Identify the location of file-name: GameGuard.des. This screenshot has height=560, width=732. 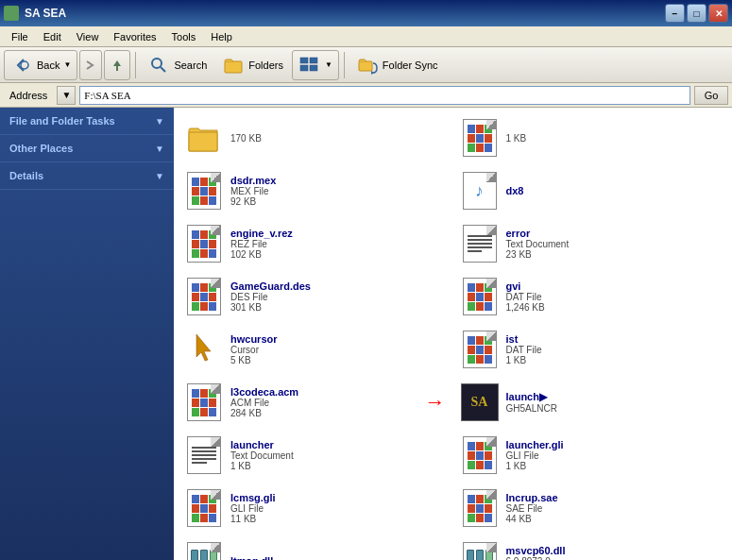
(270, 286).